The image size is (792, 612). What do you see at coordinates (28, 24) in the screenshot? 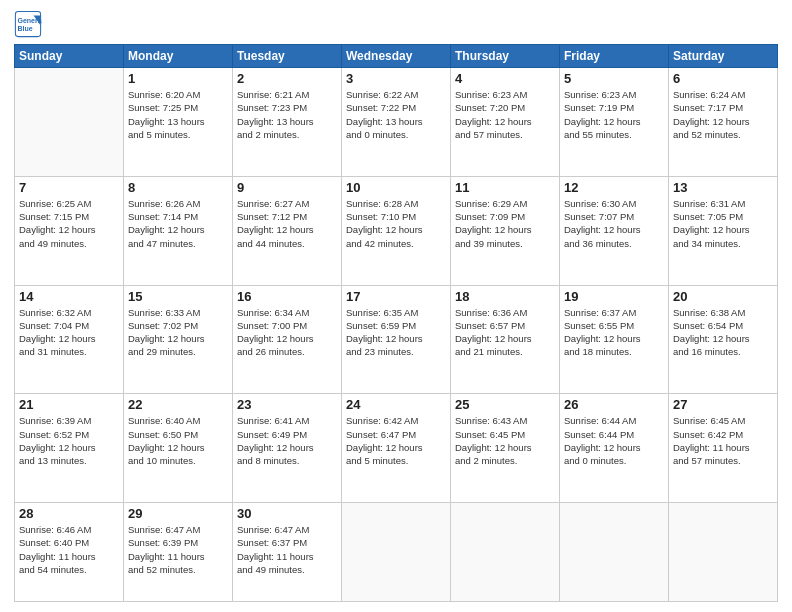
I see `logo: General Blue` at bounding box center [28, 24].